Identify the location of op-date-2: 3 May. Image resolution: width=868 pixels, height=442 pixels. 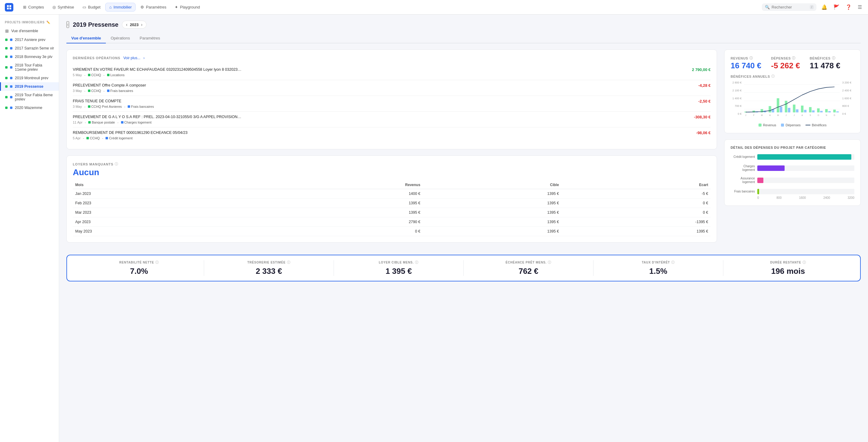
(78, 107).